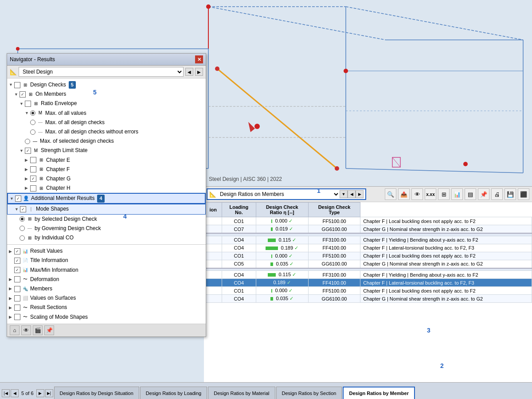 Image resolution: width=532 pixels, height=399 pixels. What do you see at coordinates (497, 194) in the screenshot?
I see `print-button: 🖨` at bounding box center [497, 194].